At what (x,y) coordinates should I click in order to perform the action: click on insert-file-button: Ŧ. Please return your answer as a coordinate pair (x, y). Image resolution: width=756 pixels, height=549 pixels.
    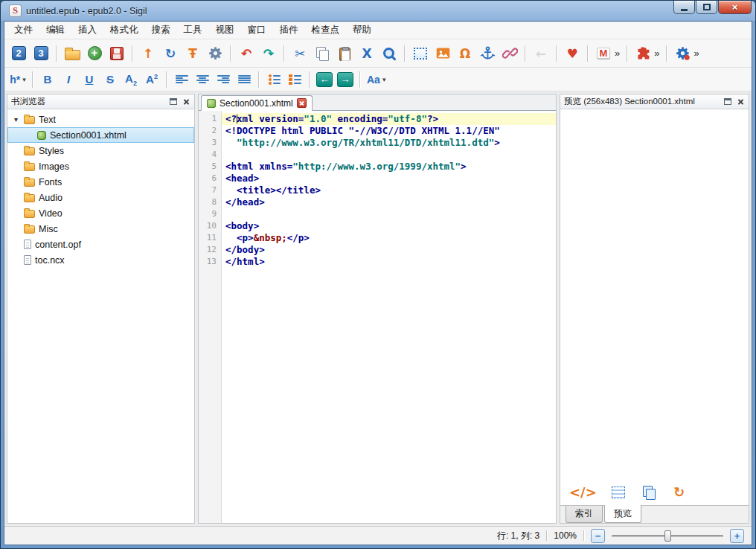
    Looking at the image, I should click on (193, 54).